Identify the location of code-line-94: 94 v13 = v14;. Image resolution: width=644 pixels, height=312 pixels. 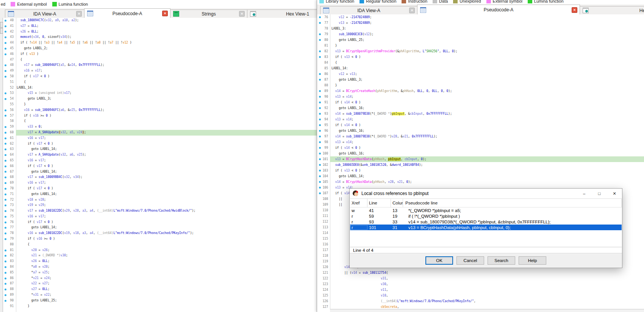
(480, 120).